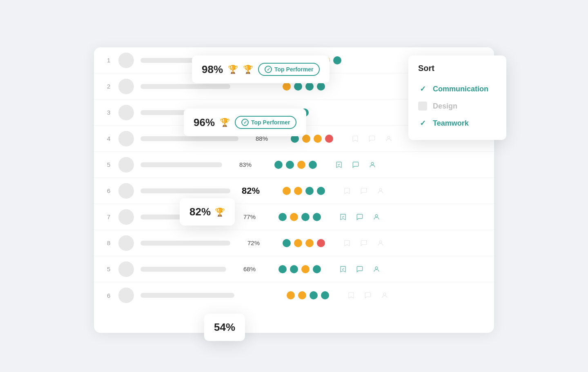 The height and width of the screenshot is (372, 588). I want to click on uncheck-icon, so click(423, 106).